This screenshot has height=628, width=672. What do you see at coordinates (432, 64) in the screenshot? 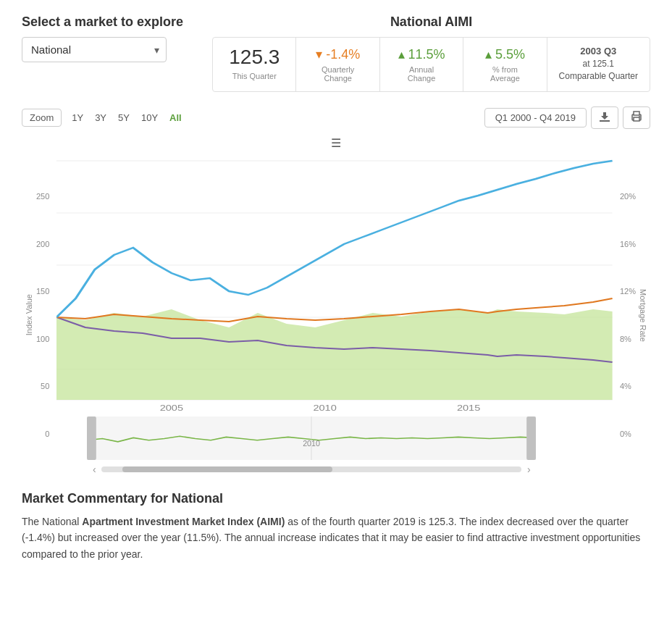
I see `metrics-row: 125.3 This Quarter ▾ -1.4% Quarterly Cha…` at bounding box center [432, 64].